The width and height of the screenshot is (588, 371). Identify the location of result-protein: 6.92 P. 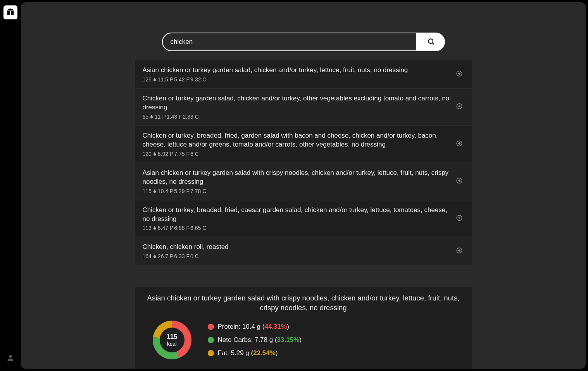
(166, 154).